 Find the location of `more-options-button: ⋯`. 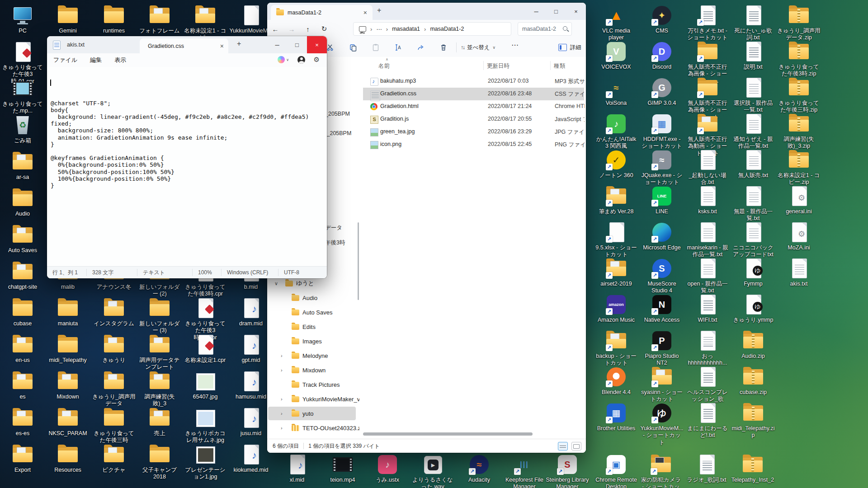

more-options-button: ⋯ is located at coordinates (515, 45).